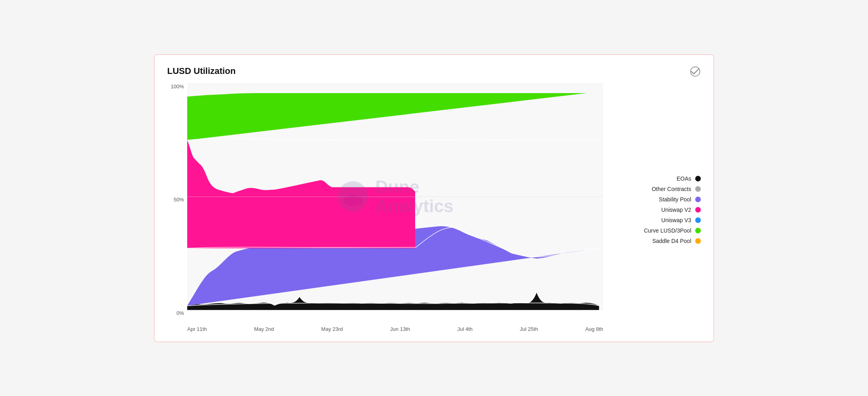  What do you see at coordinates (465, 329) in the screenshot?
I see `x-label-jul4: Jul 4th` at bounding box center [465, 329].